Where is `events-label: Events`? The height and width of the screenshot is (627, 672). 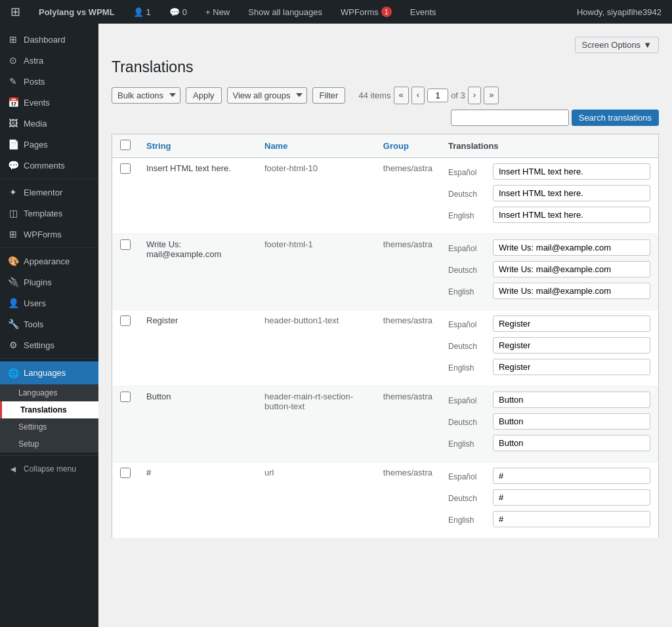
events-label: Events is located at coordinates (423, 12).